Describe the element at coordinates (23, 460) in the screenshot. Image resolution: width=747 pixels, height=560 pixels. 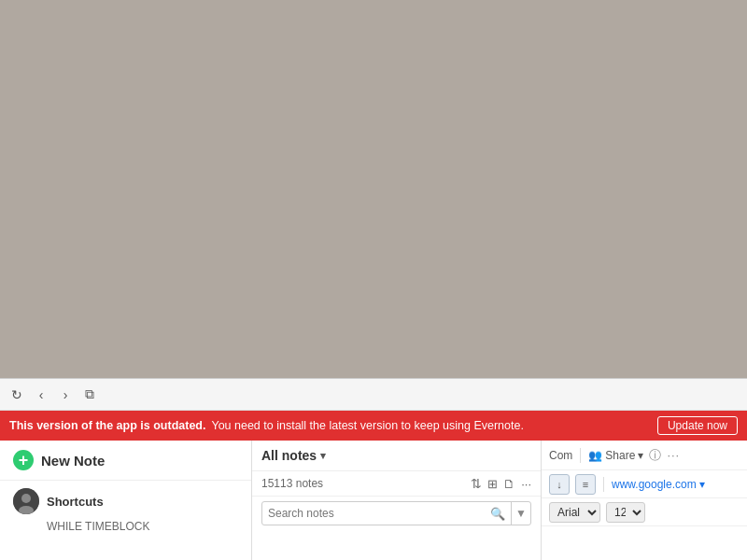
I see `plus-icon: +` at that location.